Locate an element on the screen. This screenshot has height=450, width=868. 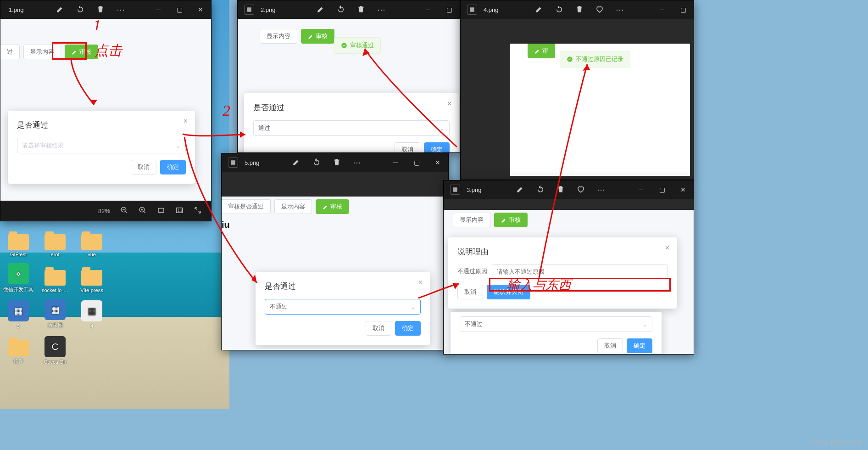
reason-input is located at coordinates (580, 271).